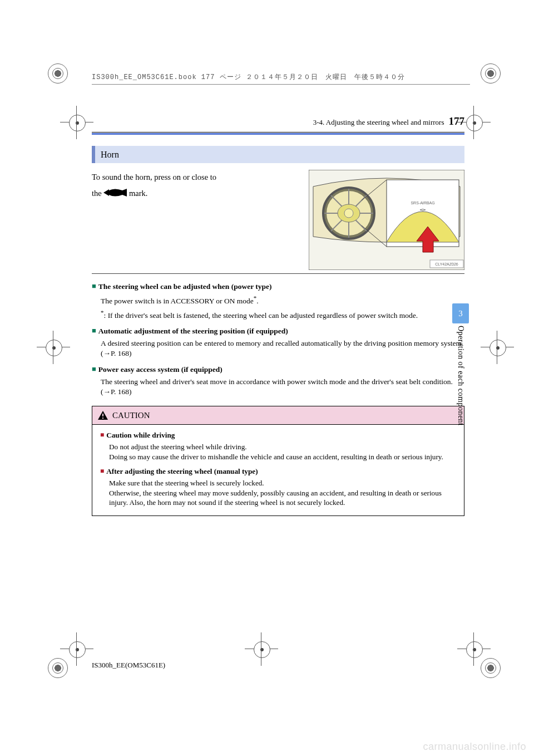 This screenshot has width=534, height=756. I want to click on notes-list: ■The steering wheel can be adjusted when…, so click(278, 340).